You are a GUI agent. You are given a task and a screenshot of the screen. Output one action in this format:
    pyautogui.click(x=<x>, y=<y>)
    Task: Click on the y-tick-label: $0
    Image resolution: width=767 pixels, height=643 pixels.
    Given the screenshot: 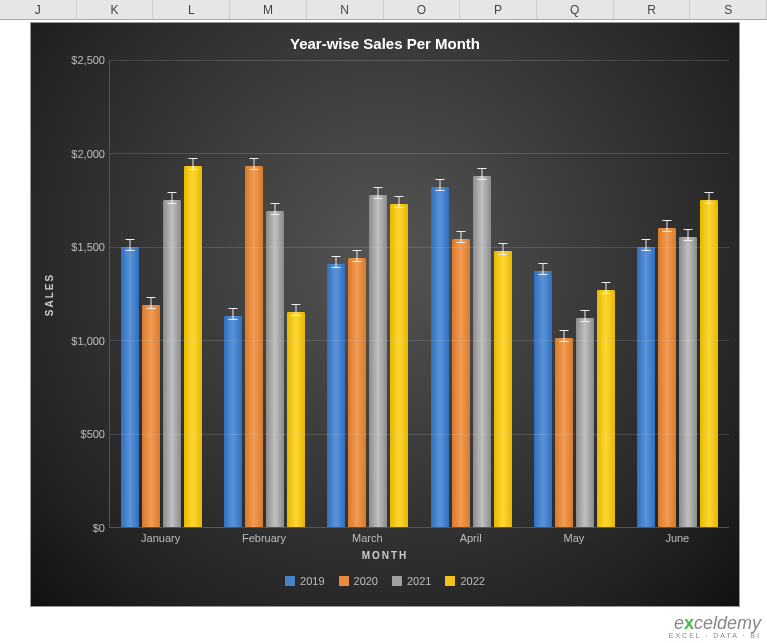 What is the action you would take?
    pyautogui.click(x=99, y=528)
    